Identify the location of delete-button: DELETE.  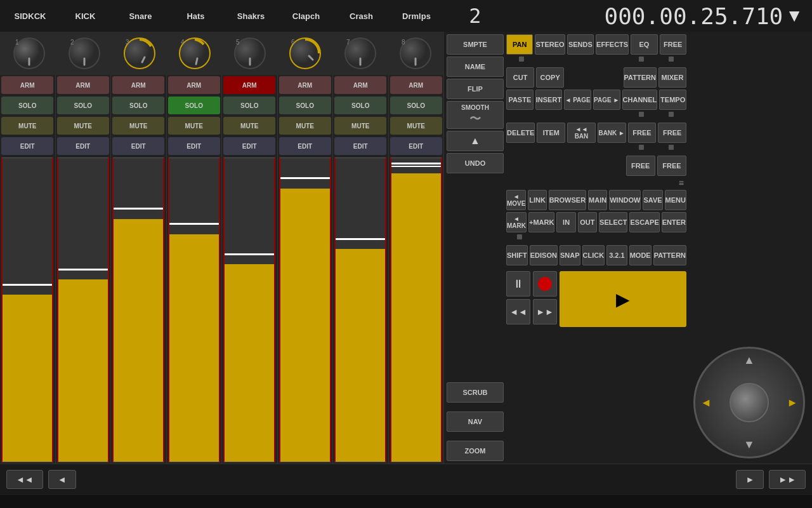
(520, 133).